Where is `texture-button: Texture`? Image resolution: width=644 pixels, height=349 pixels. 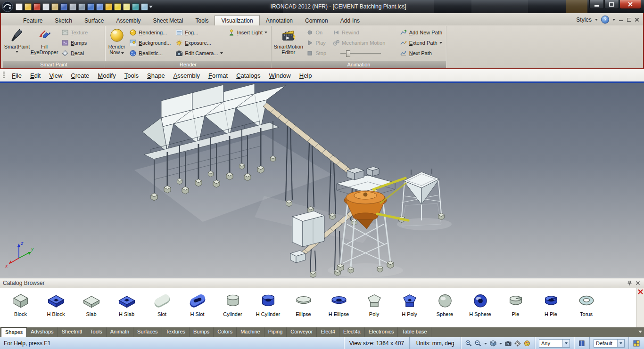
texture-button: Texture is located at coordinates (74, 32).